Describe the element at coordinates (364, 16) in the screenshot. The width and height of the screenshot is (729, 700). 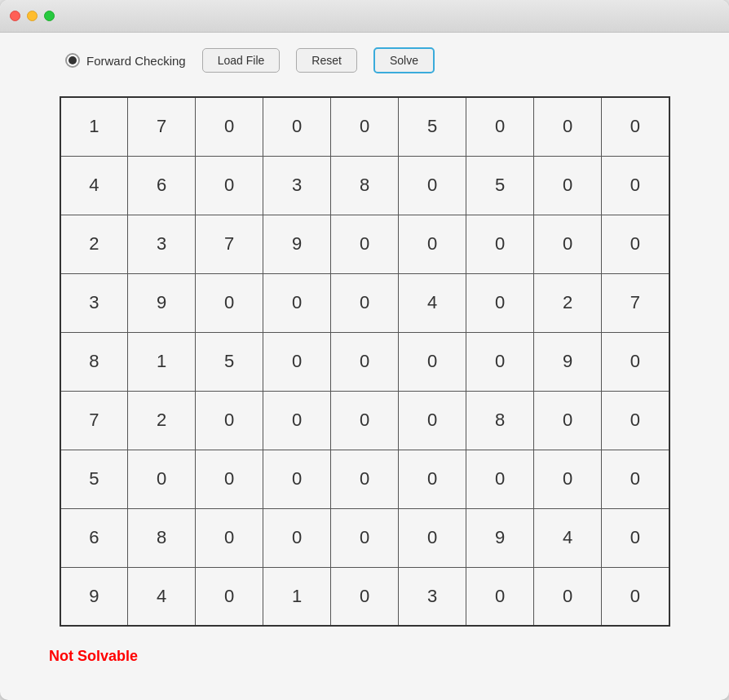
I see `title-bar` at that location.